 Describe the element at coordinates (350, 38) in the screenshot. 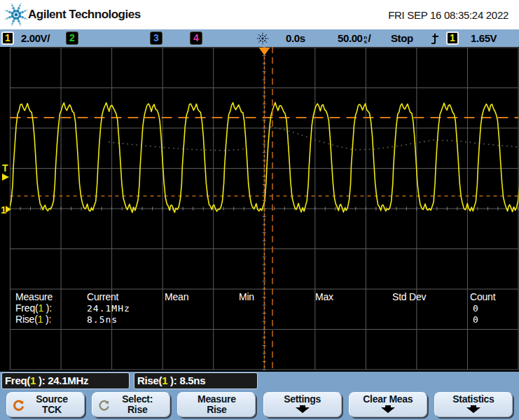

I see `timebase-value: 50.00` at that location.